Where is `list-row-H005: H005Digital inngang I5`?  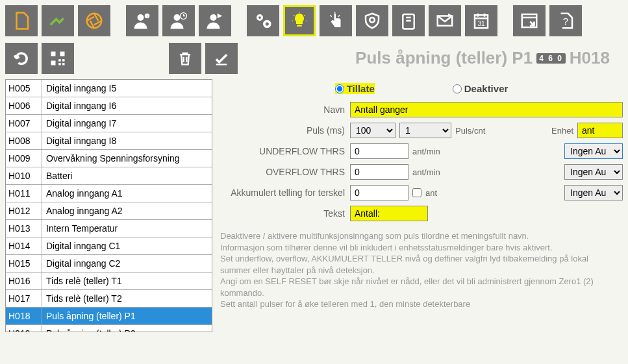
list-row-H005: H005Digital inngang I5 is located at coordinates (109, 88).